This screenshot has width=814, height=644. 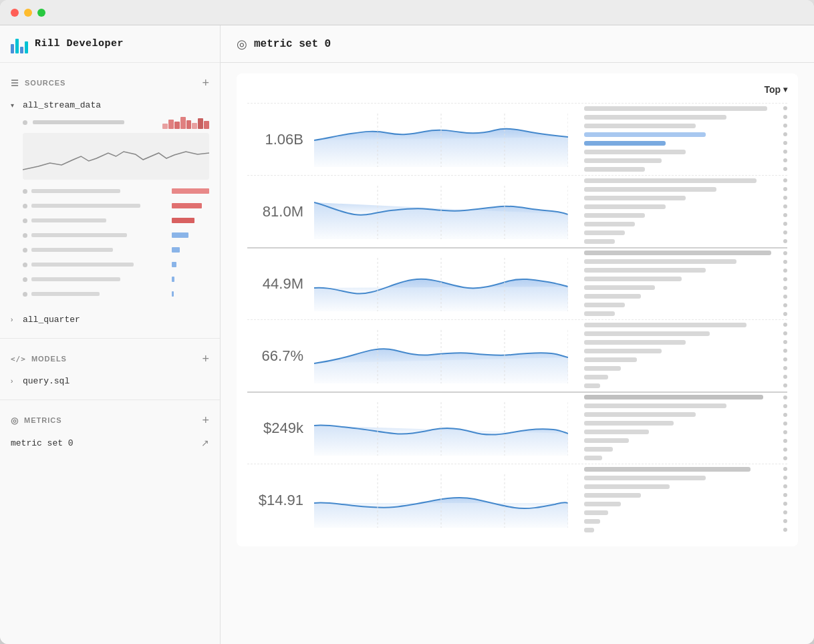 I want to click on metric-row-1: 1.06B, so click(x=517, y=139).